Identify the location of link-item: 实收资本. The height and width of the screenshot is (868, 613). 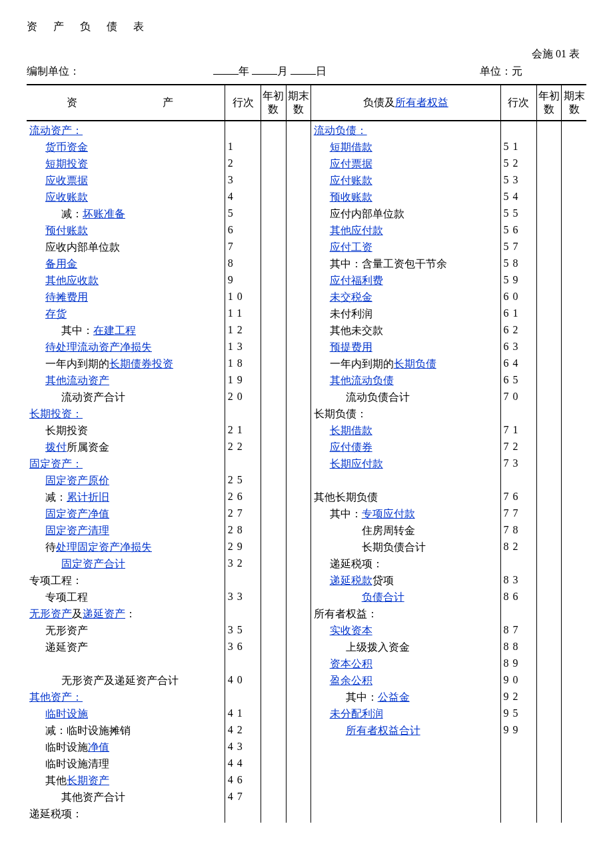
(351, 631).